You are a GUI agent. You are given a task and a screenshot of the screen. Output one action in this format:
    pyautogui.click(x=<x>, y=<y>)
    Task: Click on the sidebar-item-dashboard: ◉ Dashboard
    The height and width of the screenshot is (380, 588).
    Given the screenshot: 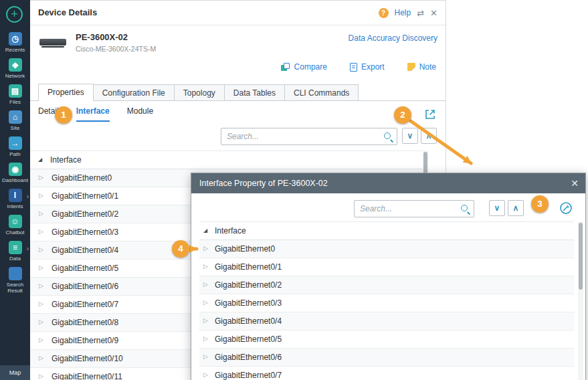 What is the action you would take?
    pyautogui.click(x=15, y=175)
    